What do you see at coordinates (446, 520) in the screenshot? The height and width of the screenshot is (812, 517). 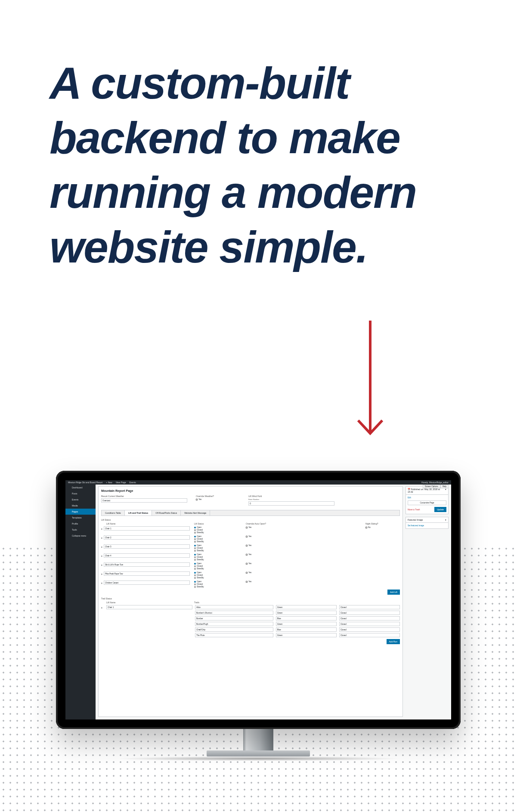 I see `featured-collapse-icon: ▾` at bounding box center [446, 520].